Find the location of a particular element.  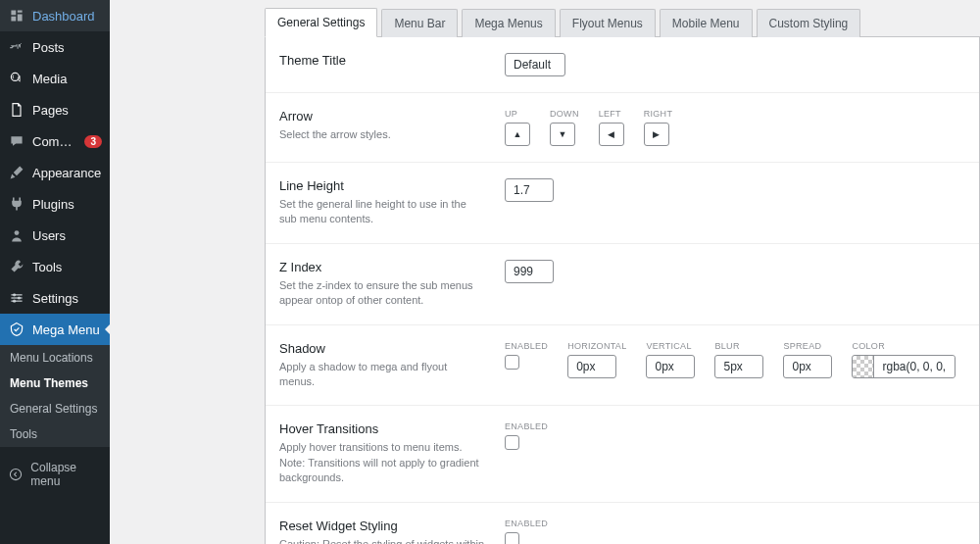

line-height-input is located at coordinates (529, 190).